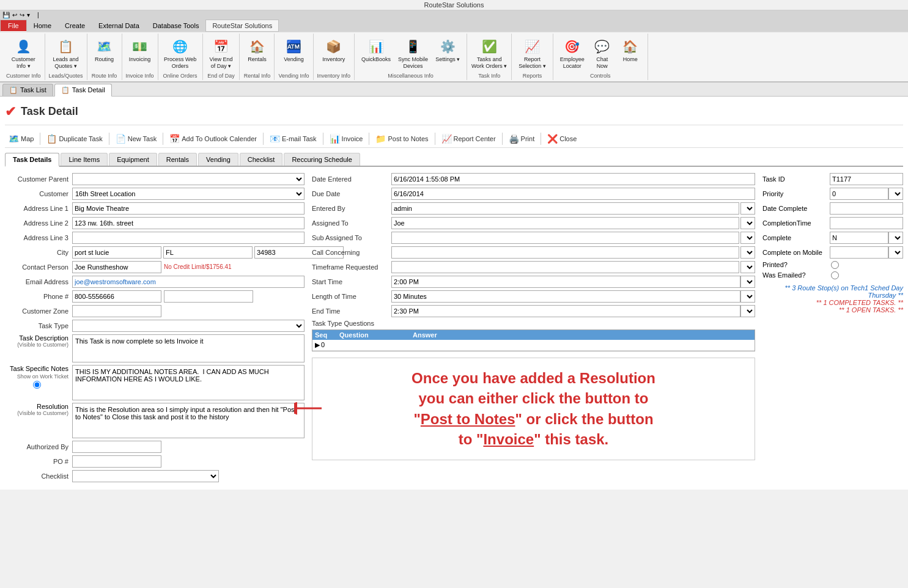 The width and height of the screenshot is (908, 588). What do you see at coordinates (748, 252) in the screenshot?
I see `call-concerning-select` at bounding box center [748, 252].